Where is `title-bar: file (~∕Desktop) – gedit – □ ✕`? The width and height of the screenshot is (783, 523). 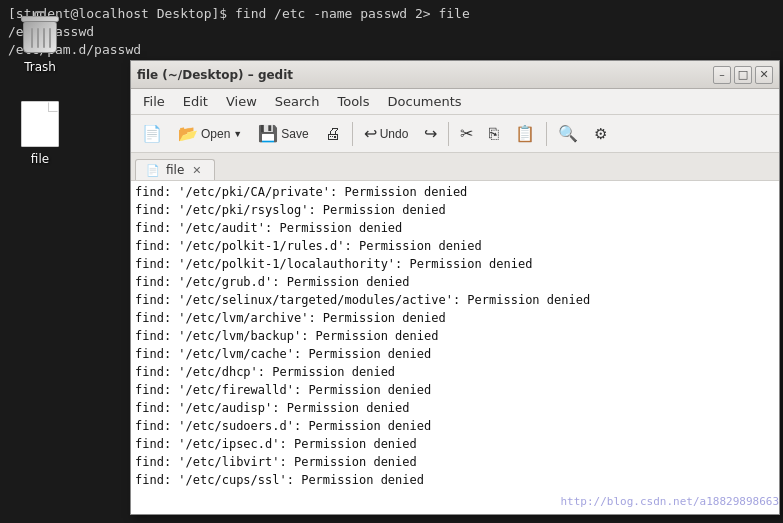
title-bar: file (~∕Desktop) – gedit – □ ✕ is located at coordinates (455, 75).